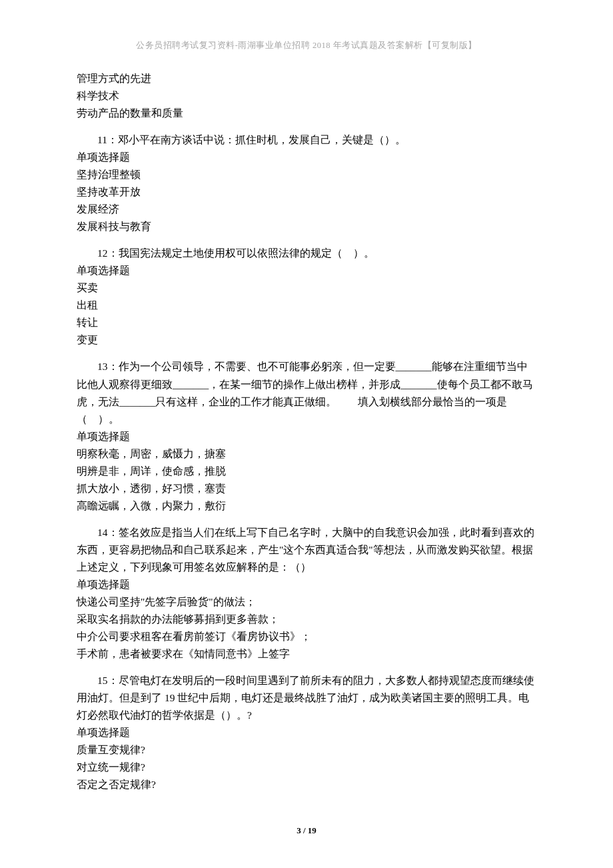 The image size is (613, 868). What do you see at coordinates (306, 733) in the screenshot?
I see `question-15: 15：尽管电灯在发明后的一段时间里遇到了前所未有的阻力，大多数人都持观望态度而继…` at bounding box center [306, 733].